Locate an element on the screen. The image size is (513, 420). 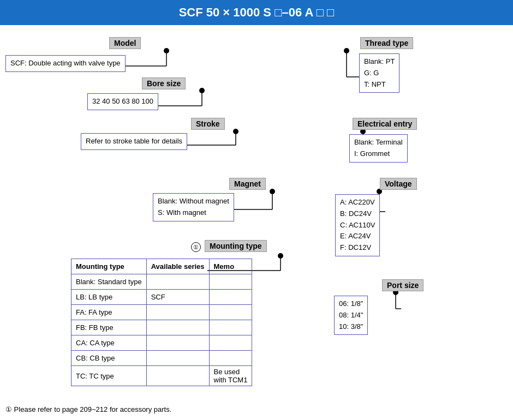
volt-line5: F: DC12V is located at coordinates (357, 248).